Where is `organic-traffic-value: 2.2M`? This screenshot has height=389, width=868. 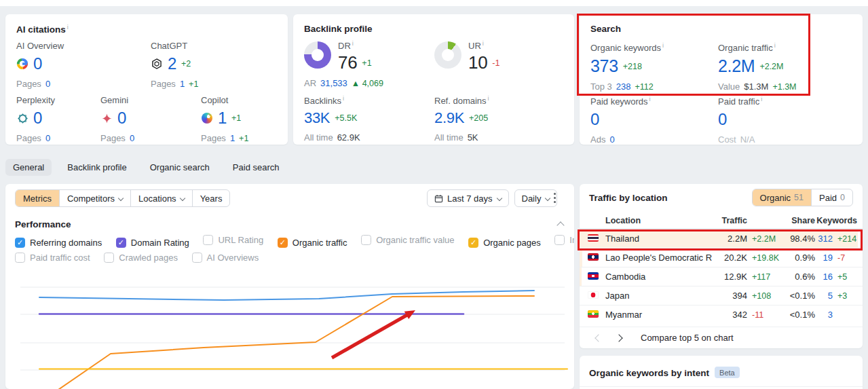
organic-traffic-value: 2.2M is located at coordinates (736, 67).